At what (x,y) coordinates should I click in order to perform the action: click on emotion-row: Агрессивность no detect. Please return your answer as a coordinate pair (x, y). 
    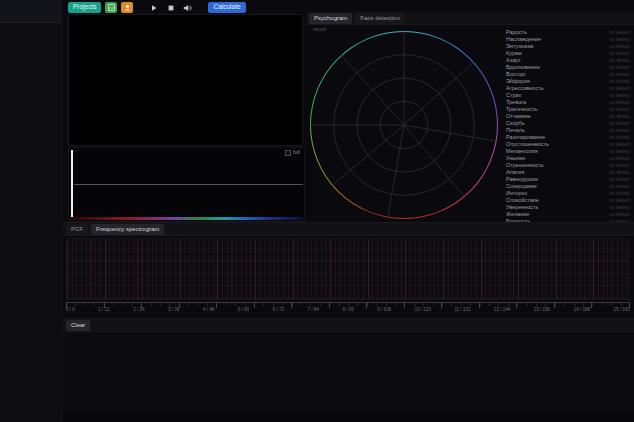
    Looking at the image, I should click on (568, 88).